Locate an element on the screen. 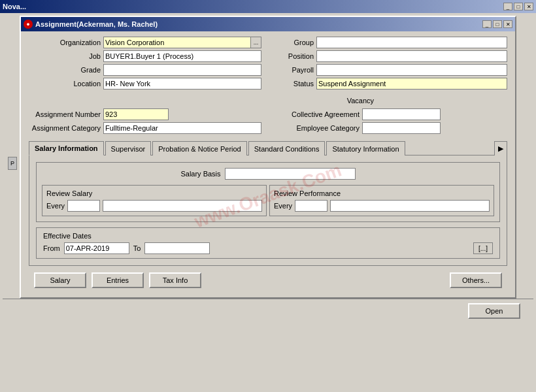 The height and width of the screenshot is (392, 536). salary-basis-input is located at coordinates (290, 174).